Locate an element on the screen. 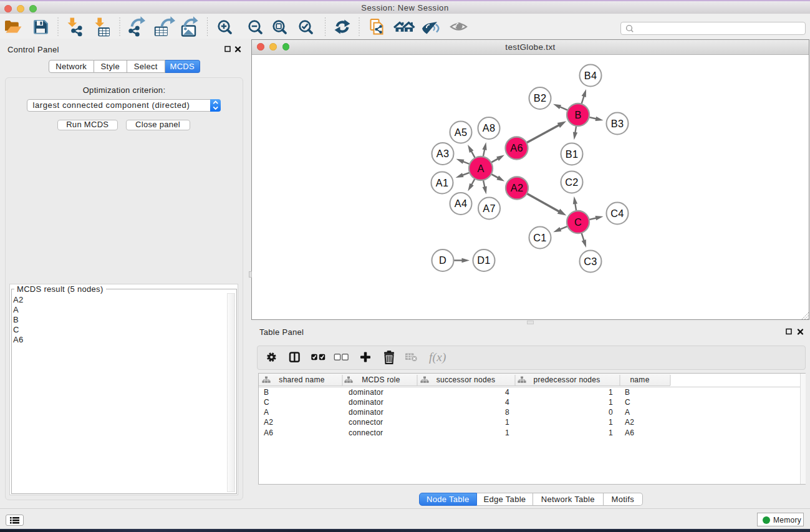 The height and width of the screenshot is (532, 810). svg-text: f(x) is located at coordinates (438, 357).